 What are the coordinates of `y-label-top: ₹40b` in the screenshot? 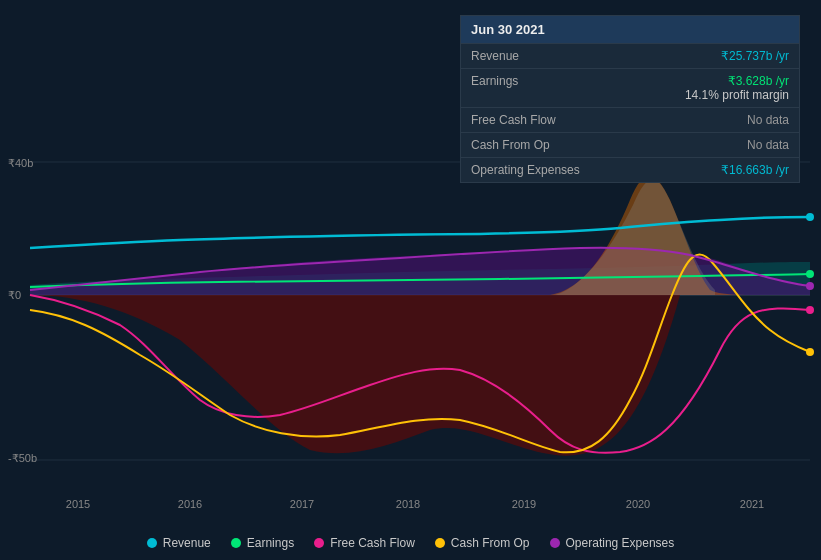 It's located at (20, 164).